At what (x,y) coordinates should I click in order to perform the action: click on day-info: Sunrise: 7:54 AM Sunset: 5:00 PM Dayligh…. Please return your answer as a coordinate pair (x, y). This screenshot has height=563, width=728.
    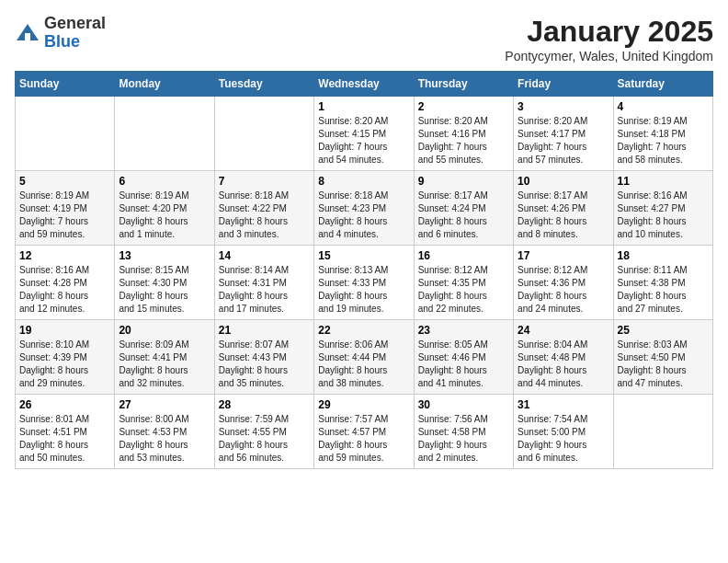
    Looking at the image, I should click on (563, 439).